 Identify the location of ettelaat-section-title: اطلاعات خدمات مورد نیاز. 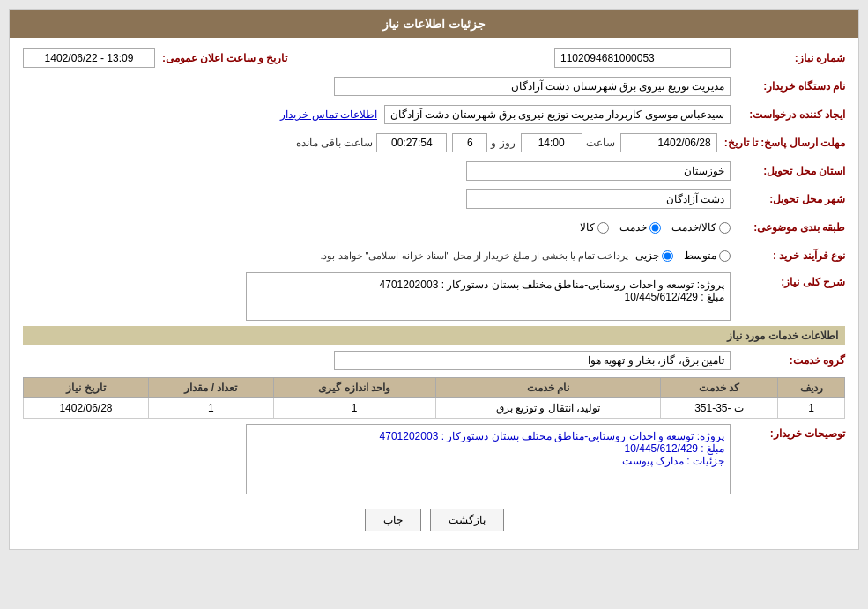
(434, 336).